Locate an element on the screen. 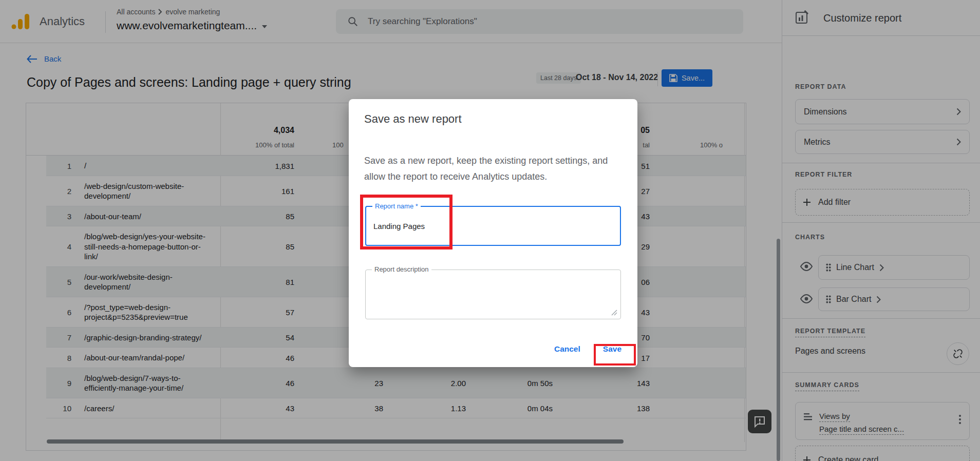 This screenshot has height=461, width=980. cancel-button: Cancel is located at coordinates (567, 349).